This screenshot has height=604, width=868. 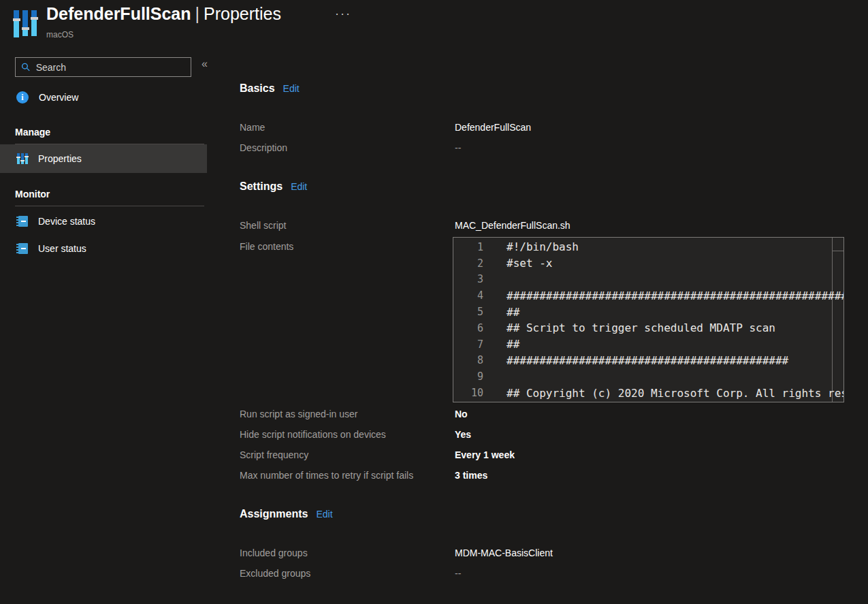 I want to click on field-label: Excluded groups, so click(x=275, y=573).